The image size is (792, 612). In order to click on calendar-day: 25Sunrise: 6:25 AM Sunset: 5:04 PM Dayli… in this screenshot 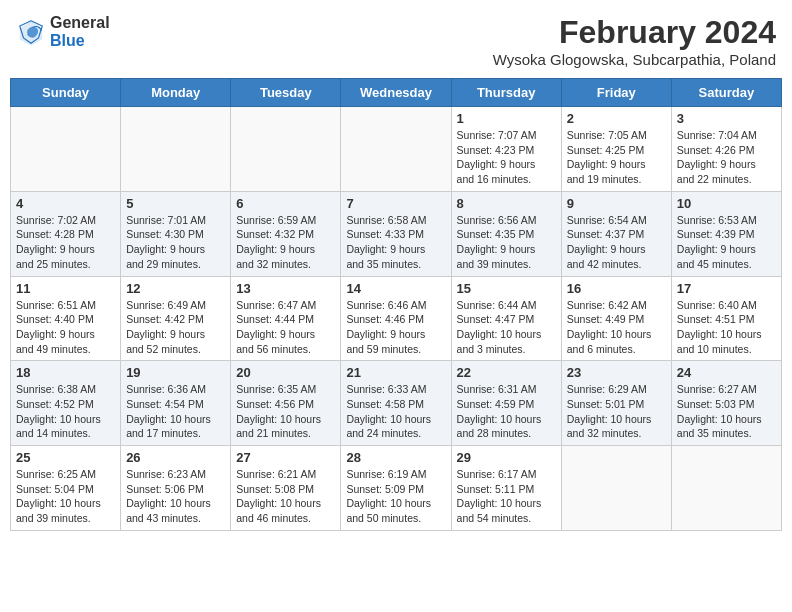, I will do `click(66, 488)`.